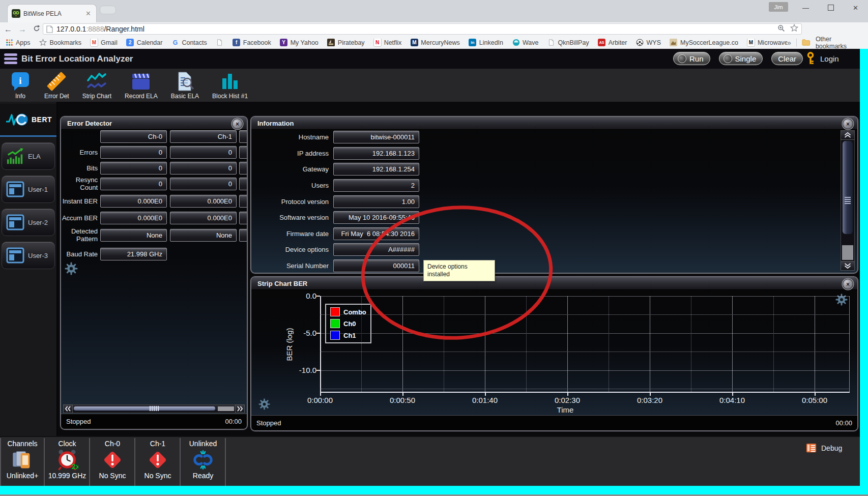 The width and height of the screenshot is (868, 496). I want to click on browser-tab: BitWise PELA ✕, so click(52, 13).